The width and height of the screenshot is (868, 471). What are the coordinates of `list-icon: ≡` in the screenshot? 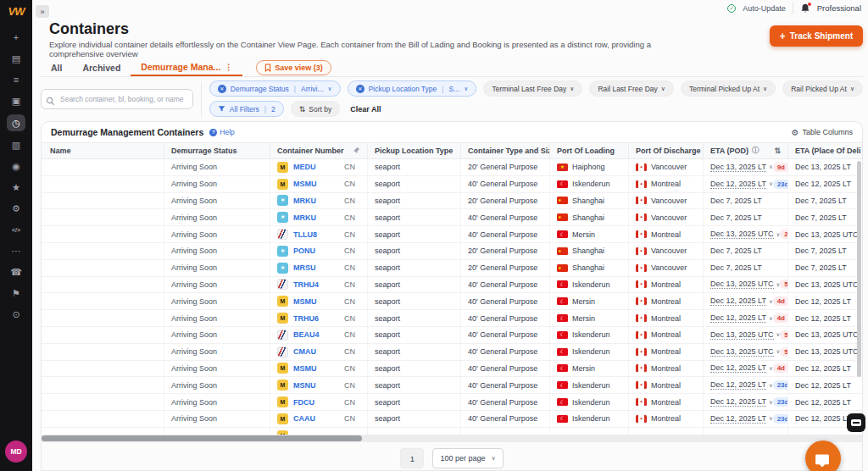 It's located at (16, 80).